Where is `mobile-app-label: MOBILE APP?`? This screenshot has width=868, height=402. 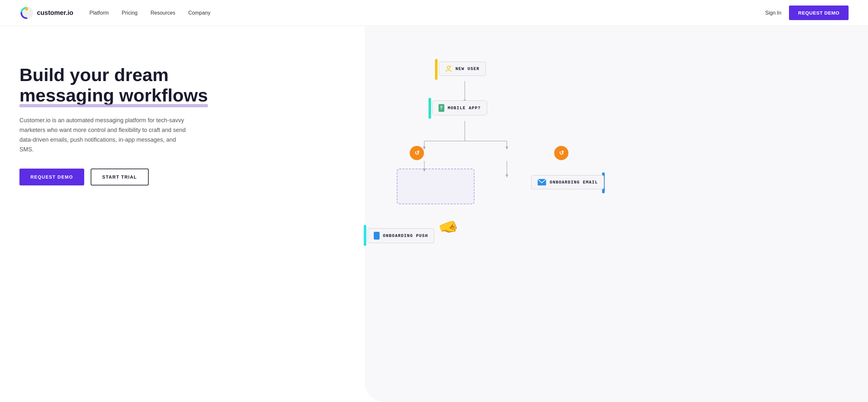
mobile-app-label: MOBILE APP? is located at coordinates (464, 108).